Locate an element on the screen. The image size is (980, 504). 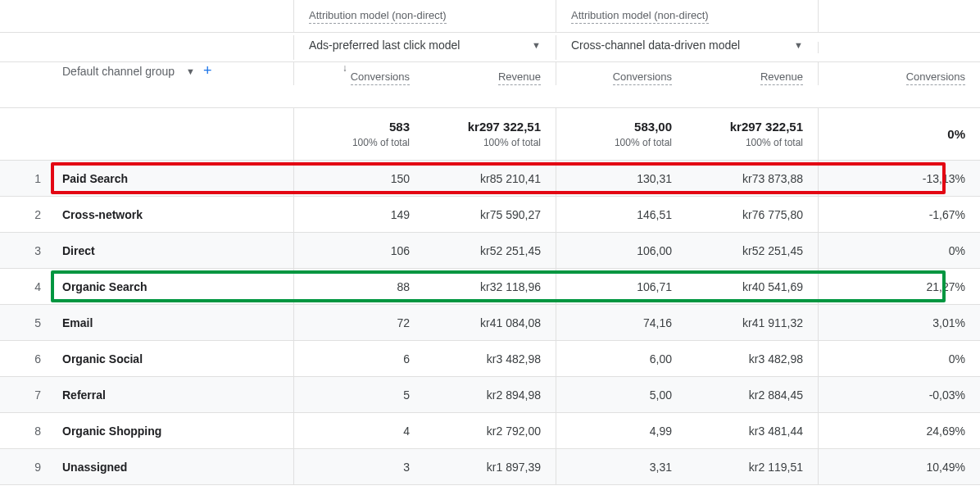
m2-conversions: 5,00 is located at coordinates (621, 395).